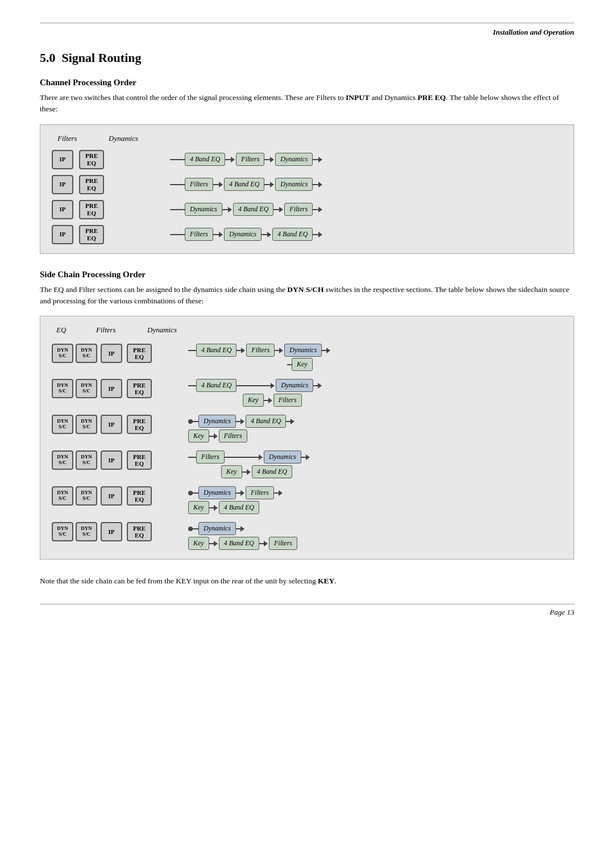  Describe the element at coordinates (533, 32) in the screenshot. I see `header-title: Installation and Operation` at that location.